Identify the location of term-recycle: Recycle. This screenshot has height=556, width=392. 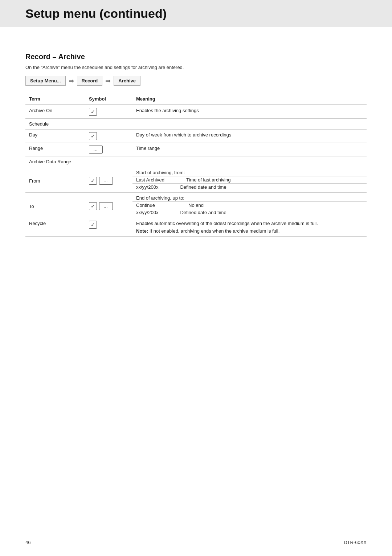
(55, 227).